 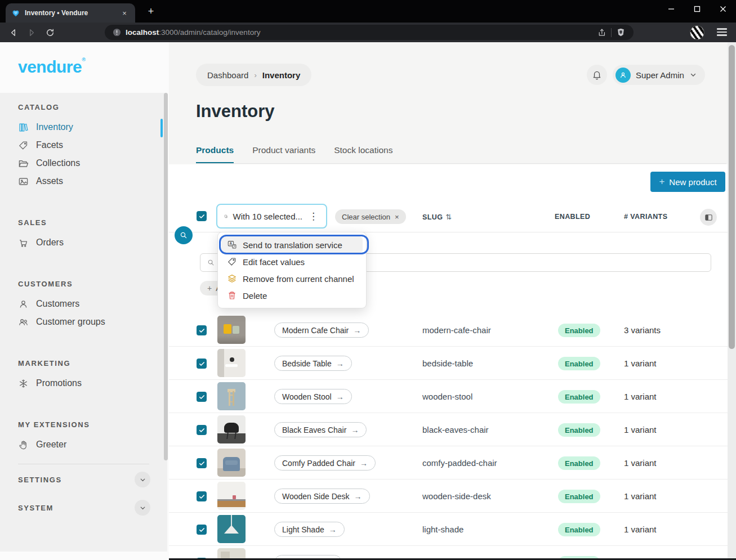 I want to click on copy-icon, so click(x=226, y=216).